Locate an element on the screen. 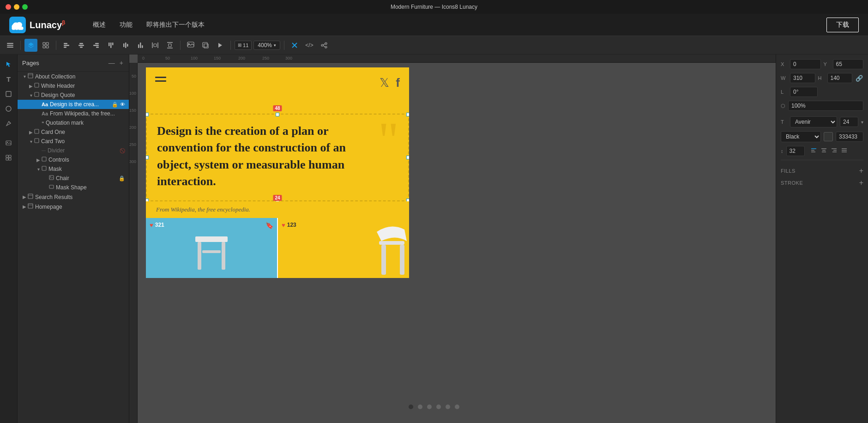  layer-divider: — Divider 🚫 is located at coordinates (73, 151).